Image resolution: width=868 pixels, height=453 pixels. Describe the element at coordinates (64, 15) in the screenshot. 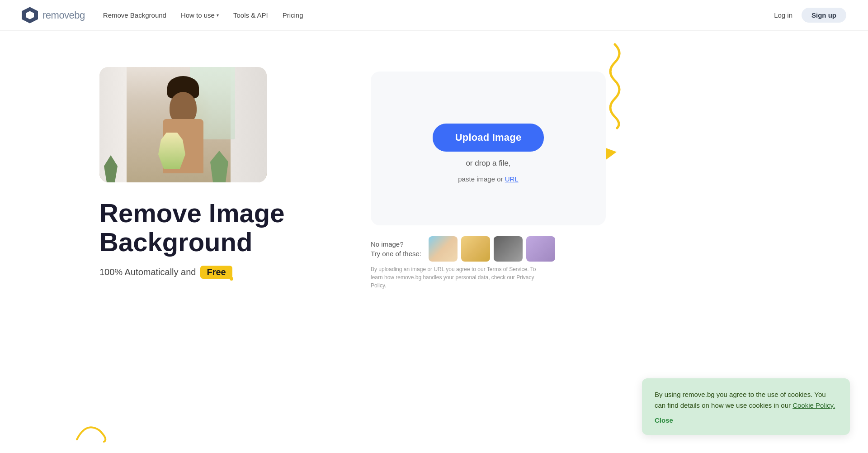

I see `logo-text: removebg` at that location.